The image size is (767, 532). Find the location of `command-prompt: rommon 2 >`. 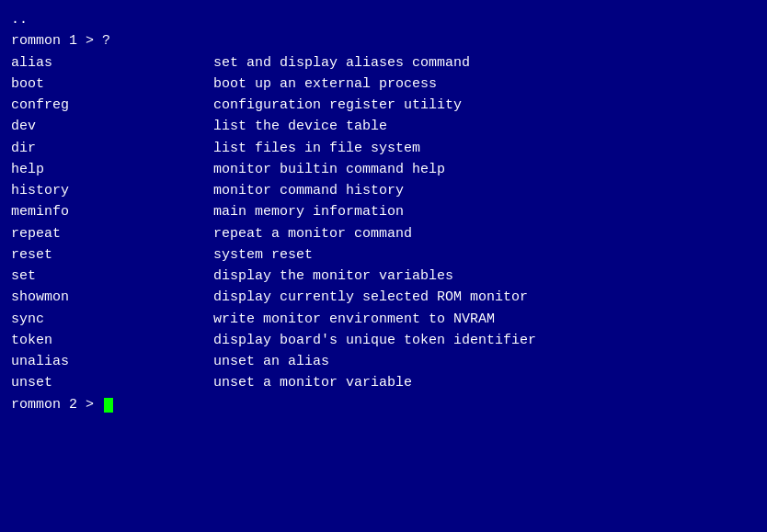

command-prompt: rommon 2 > is located at coordinates (384, 404).